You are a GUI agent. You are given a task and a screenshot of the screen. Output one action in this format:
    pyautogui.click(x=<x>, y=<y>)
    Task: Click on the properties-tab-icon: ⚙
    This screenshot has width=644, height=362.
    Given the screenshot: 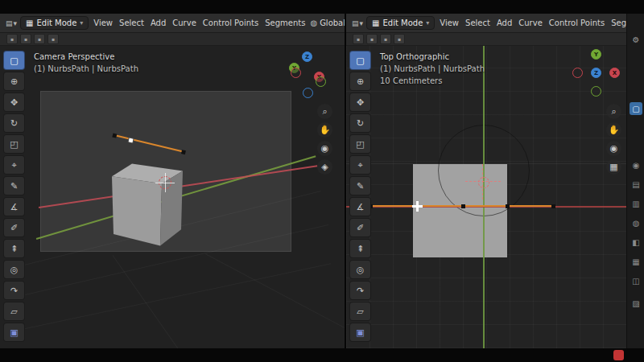 What is the action you would take?
    pyautogui.click(x=636, y=39)
    